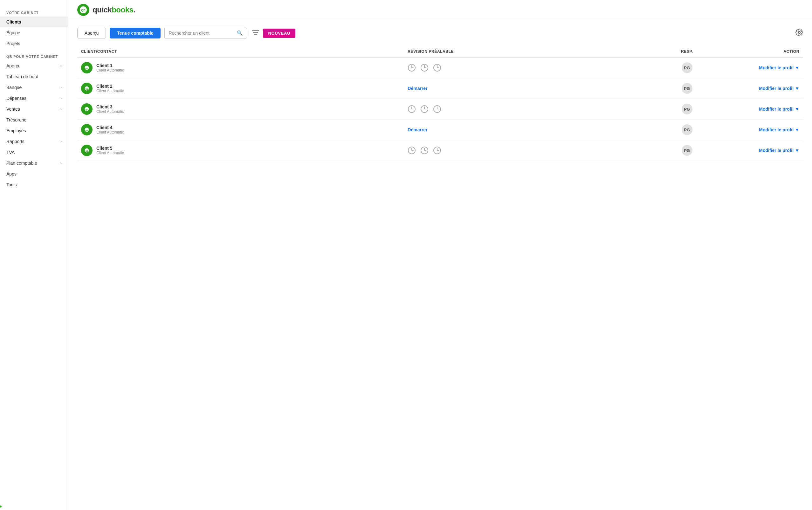 This screenshot has height=510, width=812. What do you see at coordinates (799, 33) in the screenshot?
I see `settings-icon` at bounding box center [799, 33].